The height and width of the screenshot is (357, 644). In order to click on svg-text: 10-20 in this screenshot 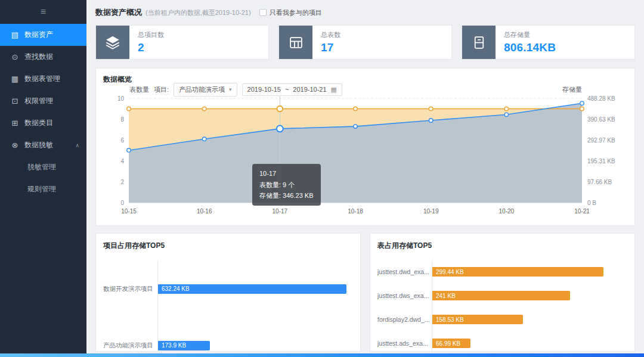, I will do `click(507, 211)`.